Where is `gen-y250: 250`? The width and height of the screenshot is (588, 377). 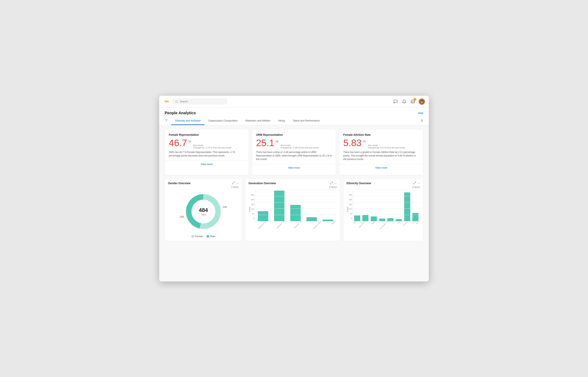
gen-y250: 250 is located at coordinates (252, 195).